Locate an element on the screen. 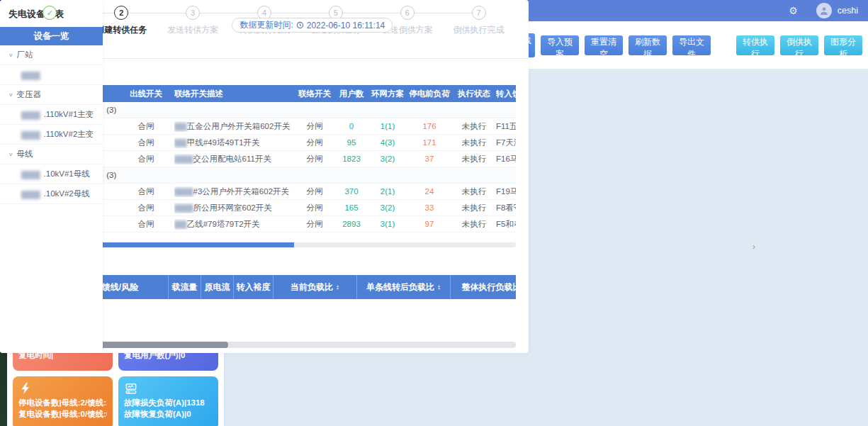 The width and height of the screenshot is (868, 426). user-box: ceshi is located at coordinates (838, 11).